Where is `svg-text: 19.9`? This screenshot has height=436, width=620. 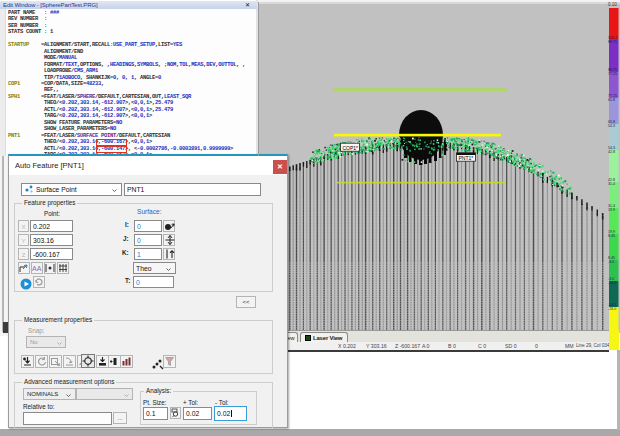
svg-text: 19.9 is located at coordinates (612, 210).